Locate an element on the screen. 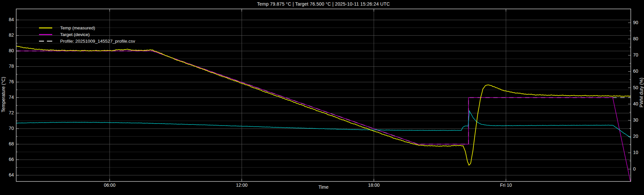 The width and height of the screenshot is (644, 195). temp-line-sample-icon is located at coordinates (46, 28).